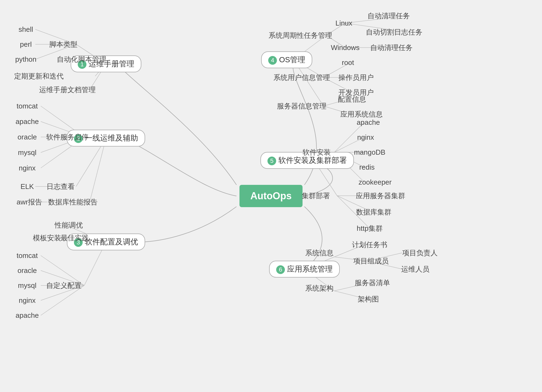  Describe the element at coordinates (64, 285) in the screenshot. I see `leaf-zidingypeizhi: 自定义配置` at that location.